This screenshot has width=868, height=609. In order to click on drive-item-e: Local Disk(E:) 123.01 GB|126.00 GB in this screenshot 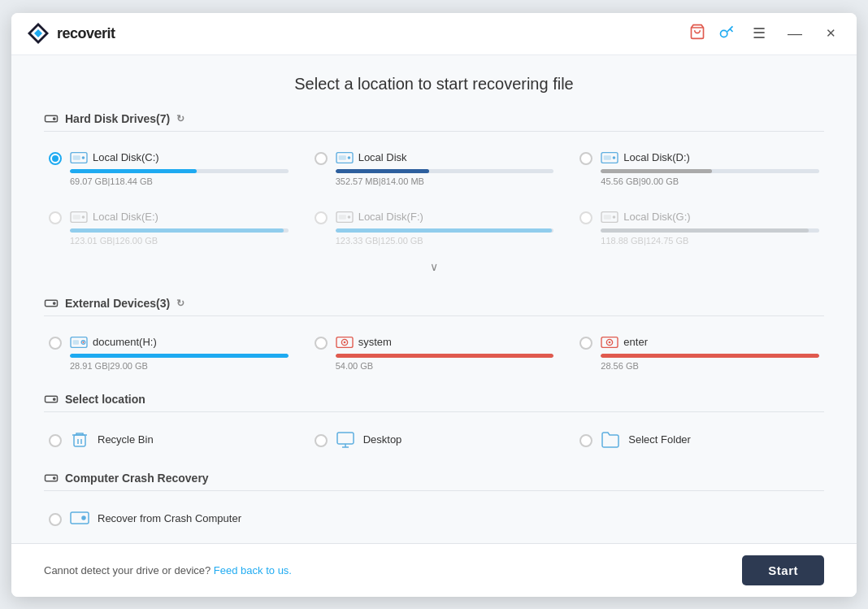, I will do `click(169, 228)`.